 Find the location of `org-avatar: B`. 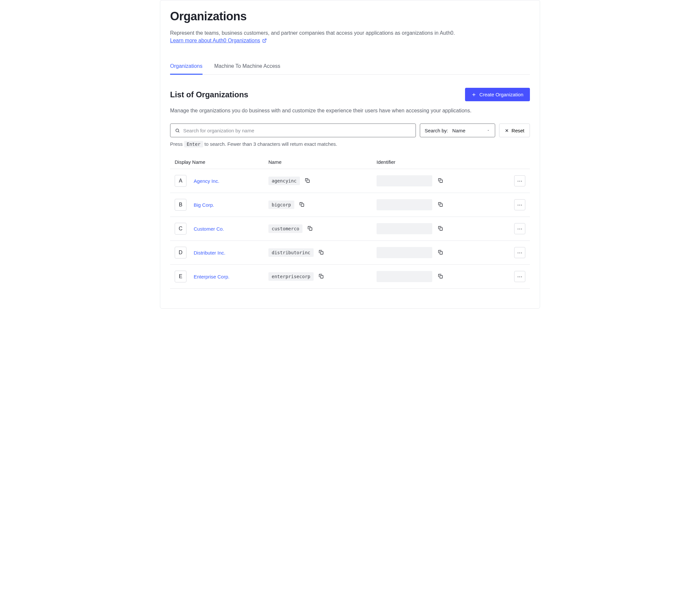

org-avatar: B is located at coordinates (180, 205).